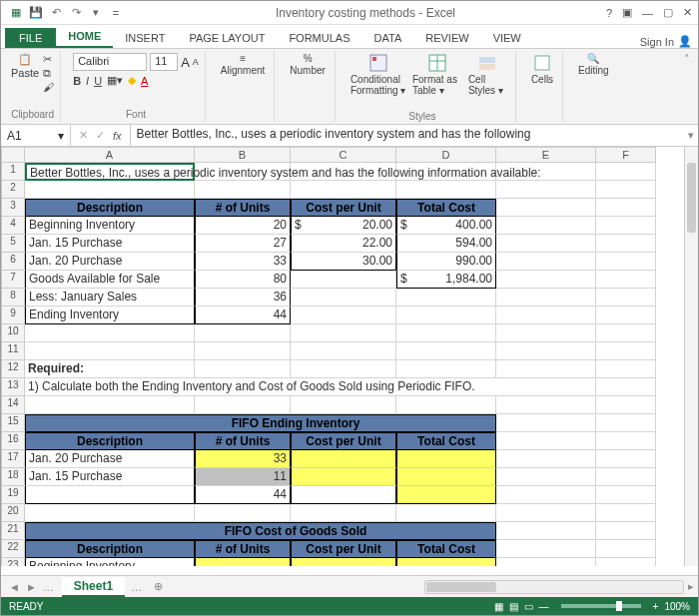 Image resolution: width=699 pixels, height=616 pixels. What do you see at coordinates (13, 280) in the screenshot?
I see `row-7: 7` at bounding box center [13, 280].